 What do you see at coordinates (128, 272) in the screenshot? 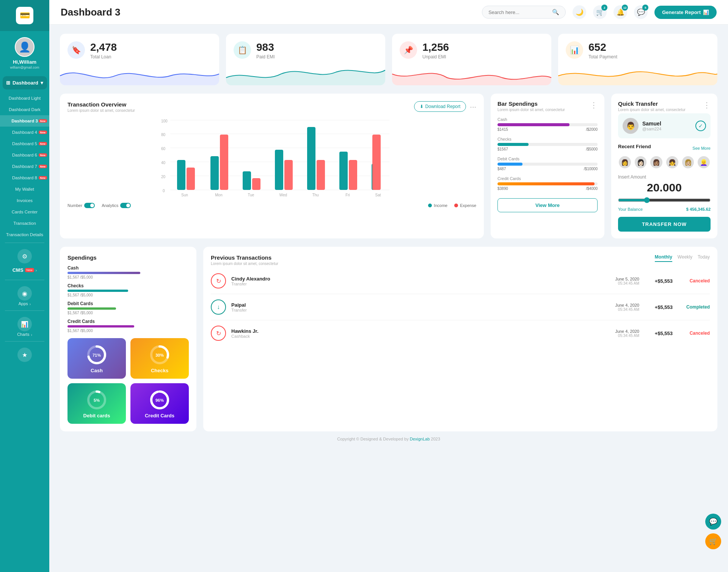
I see `spendings-cash-row: Cash $1,567 /$5,000` at bounding box center [128, 272].